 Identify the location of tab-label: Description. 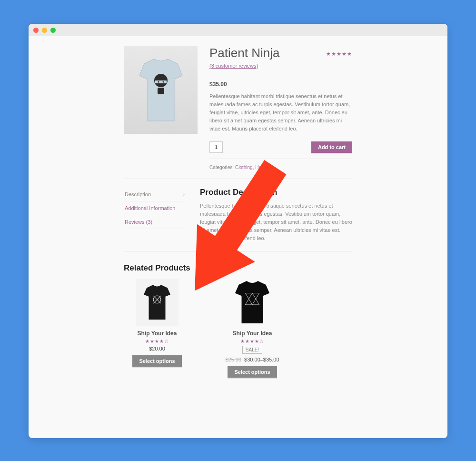
(138, 194).